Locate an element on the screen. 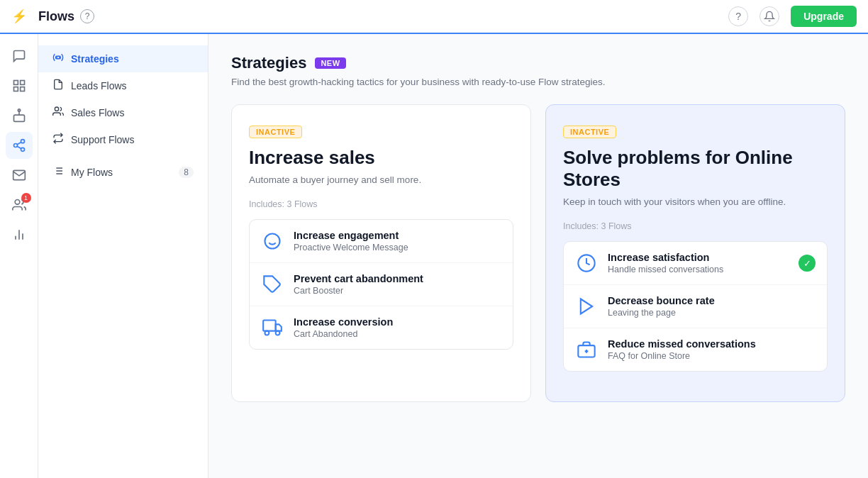  flow-desc-prevent-cart: Cart Booster is located at coordinates (397, 291).